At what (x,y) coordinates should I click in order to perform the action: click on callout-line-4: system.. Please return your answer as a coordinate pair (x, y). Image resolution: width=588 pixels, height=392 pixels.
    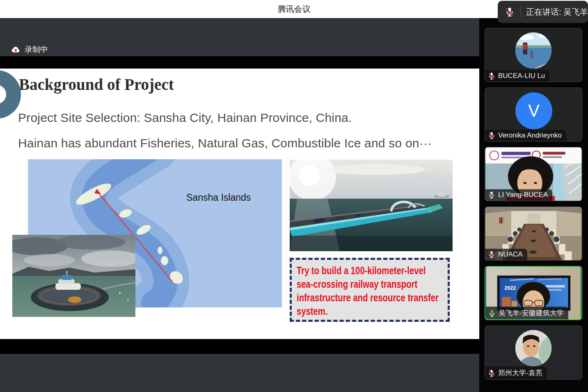
    Looking at the image, I should click on (354, 311).